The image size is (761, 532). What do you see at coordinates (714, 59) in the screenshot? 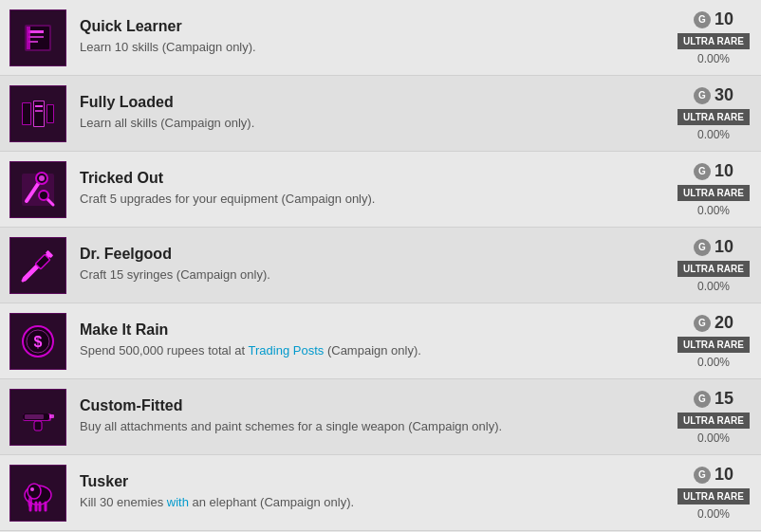
I see `rarity-percent-quick-learner: 0.00%` at bounding box center [714, 59].